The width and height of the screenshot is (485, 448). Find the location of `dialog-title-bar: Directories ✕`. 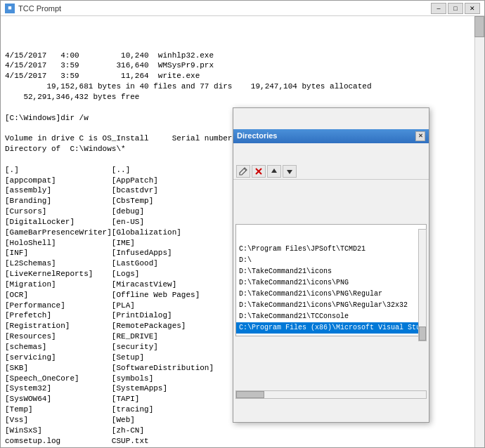

dialog-title-bar: Directories ✕ is located at coordinates (331, 136).